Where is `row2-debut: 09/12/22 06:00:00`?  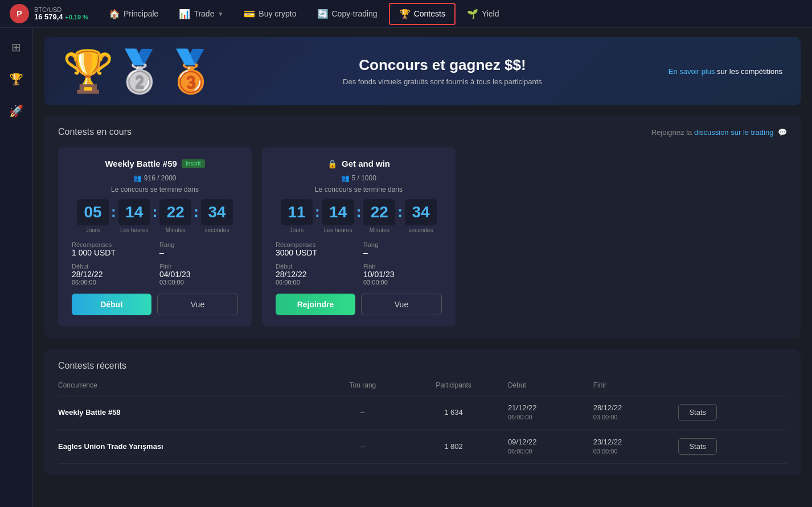 row2-debut: 09/12/22 06:00:00 is located at coordinates (551, 447).